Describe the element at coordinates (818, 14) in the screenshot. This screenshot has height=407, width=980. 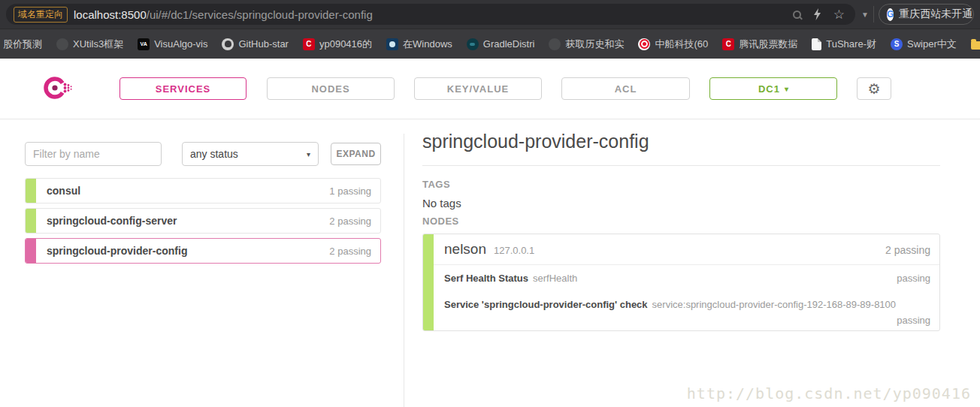
I see `lightning-icon` at that location.